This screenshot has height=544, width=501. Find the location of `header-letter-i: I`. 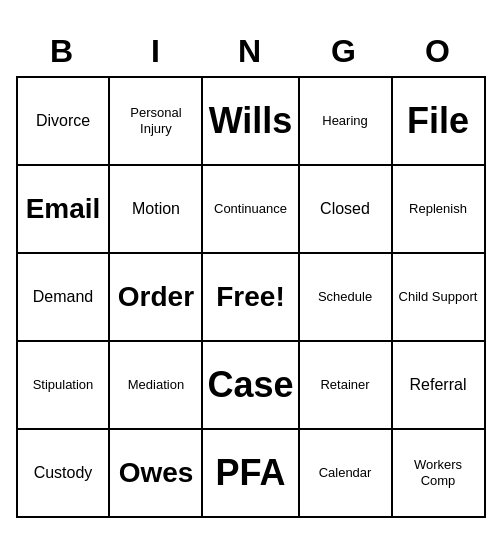

header-letter-i: I is located at coordinates (157, 52).